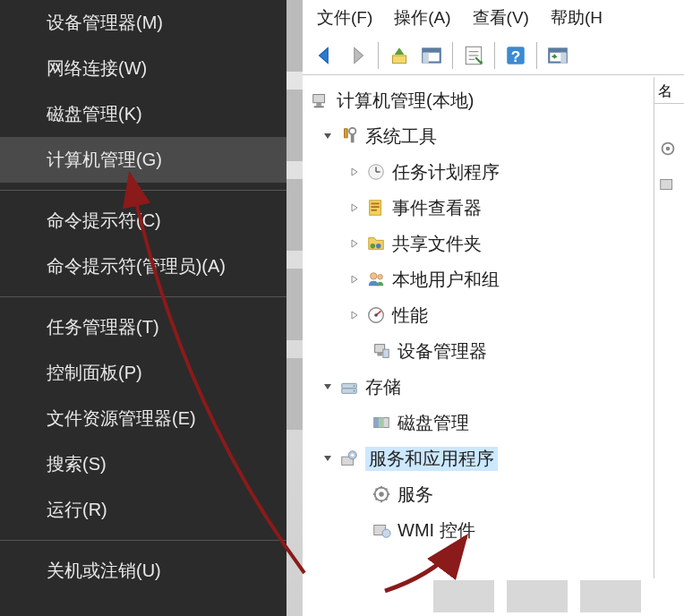  I want to click on users-icon, so click(376, 279).